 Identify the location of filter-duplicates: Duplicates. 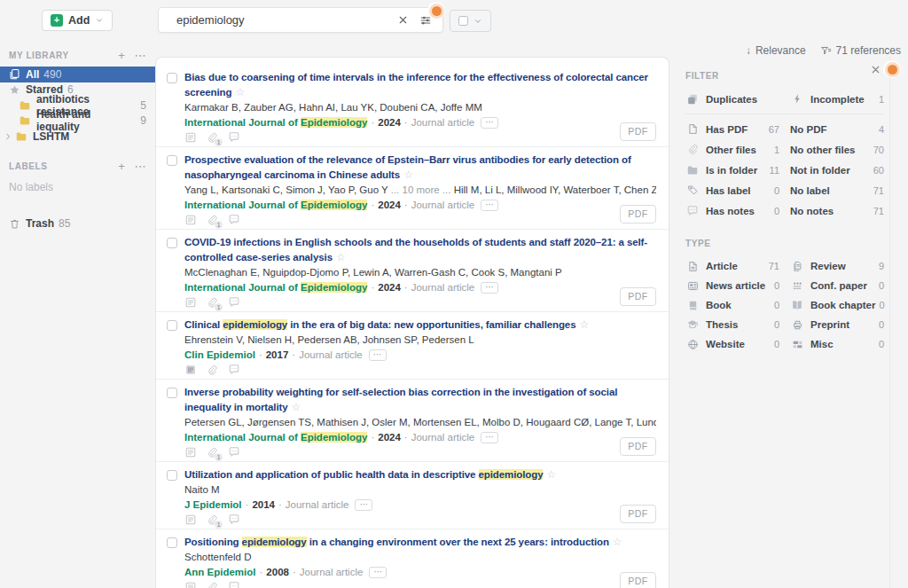
(732, 99).